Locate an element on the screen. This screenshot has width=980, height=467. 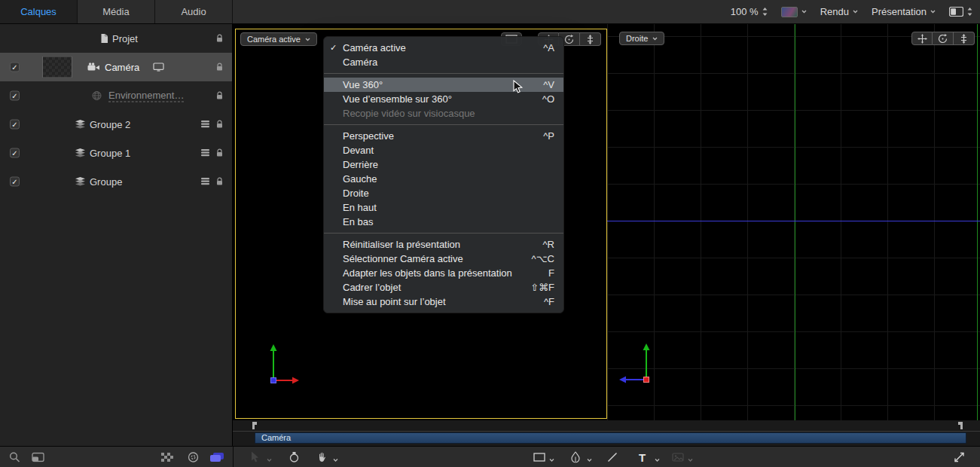
frame-icon is located at coordinates (38, 456).